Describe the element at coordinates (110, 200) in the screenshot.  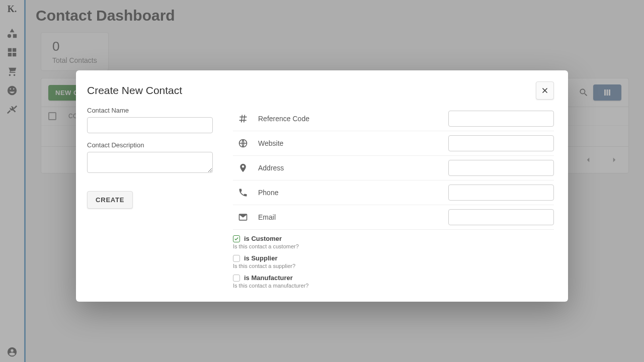
I see `create-button: CREATE` at that location.